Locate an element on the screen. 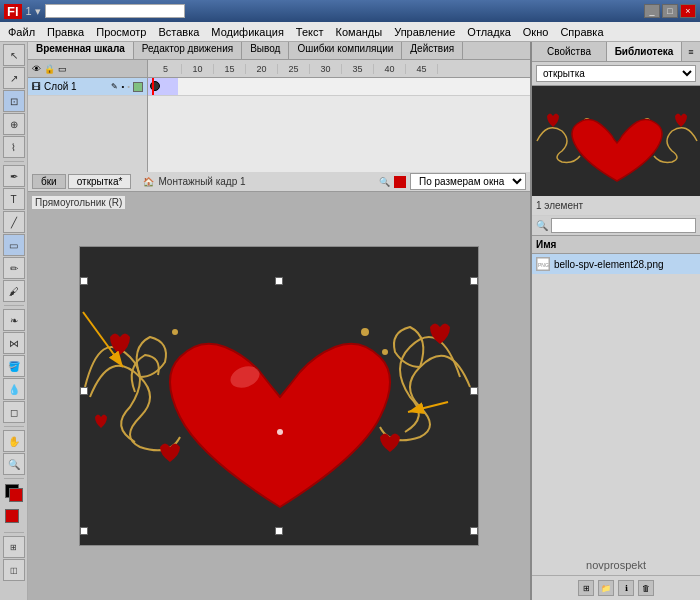 The width and height of the screenshot is (700, 600). outline-icon: ▭ is located at coordinates (62, 69).